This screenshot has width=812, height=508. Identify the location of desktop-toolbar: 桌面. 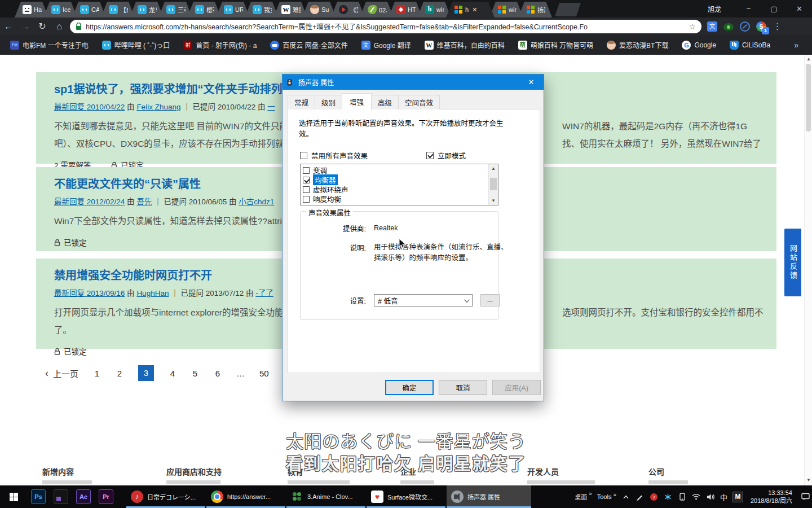
(583, 497).